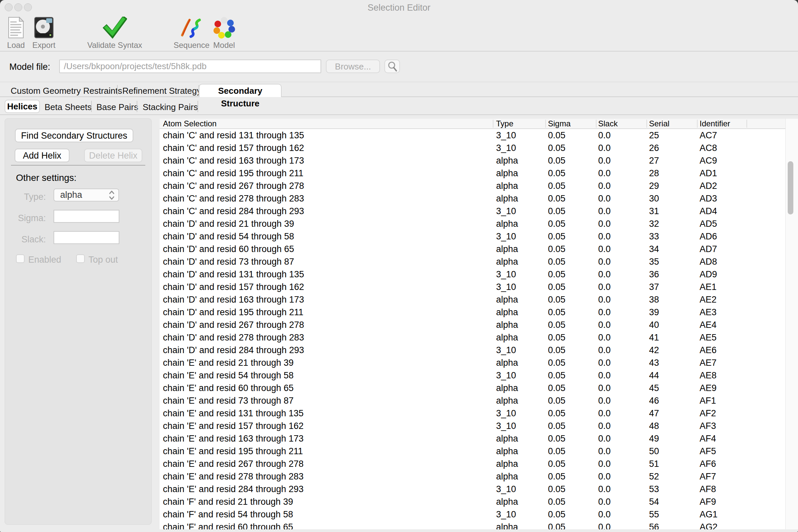  I want to click on table-cell: chain 'D' and resid 54 through 58, so click(229, 236).